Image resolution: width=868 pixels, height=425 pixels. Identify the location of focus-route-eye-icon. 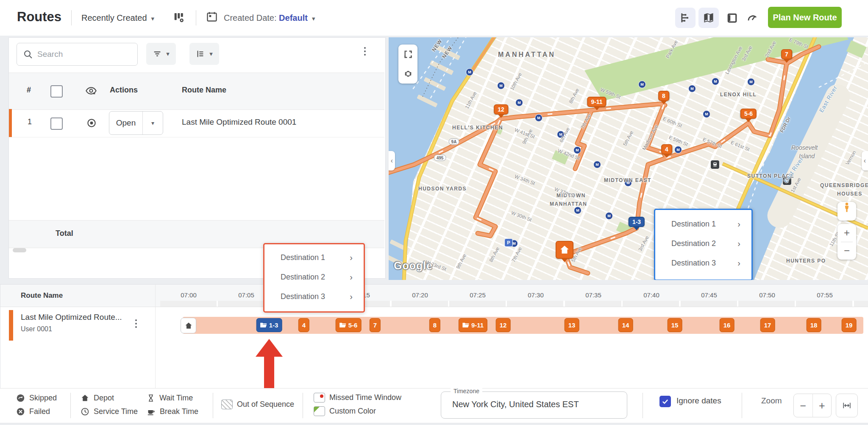
(92, 123).